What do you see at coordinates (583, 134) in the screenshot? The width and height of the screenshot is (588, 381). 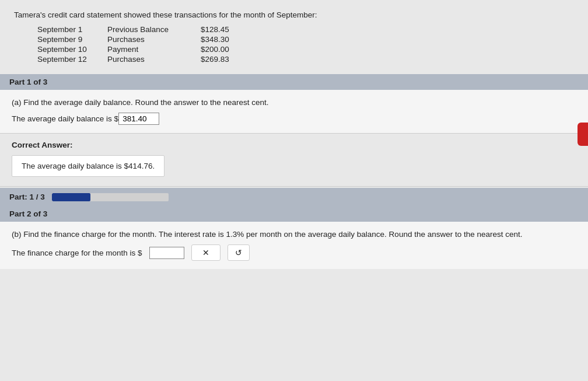 I see `red-indicator` at bounding box center [583, 134].